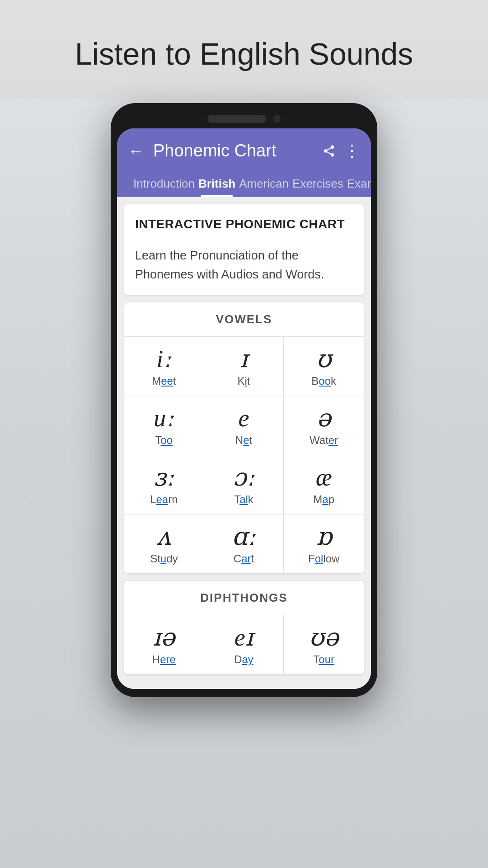 The width and height of the screenshot is (488, 868). I want to click on tab-exercises: Exercises, so click(318, 184).